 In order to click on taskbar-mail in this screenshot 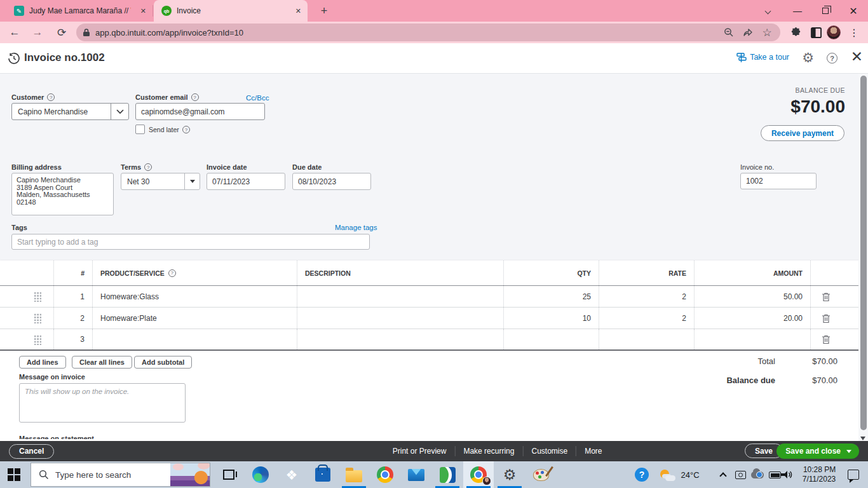, I will do `click(416, 475)`.